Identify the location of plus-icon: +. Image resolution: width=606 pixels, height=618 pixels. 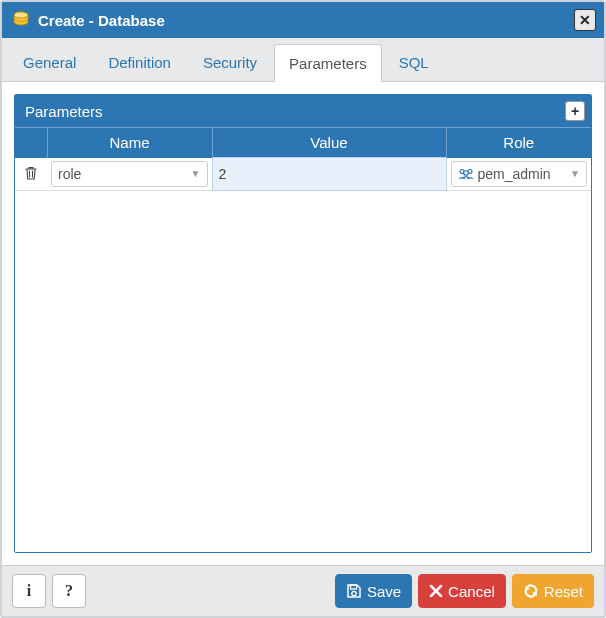
(575, 111).